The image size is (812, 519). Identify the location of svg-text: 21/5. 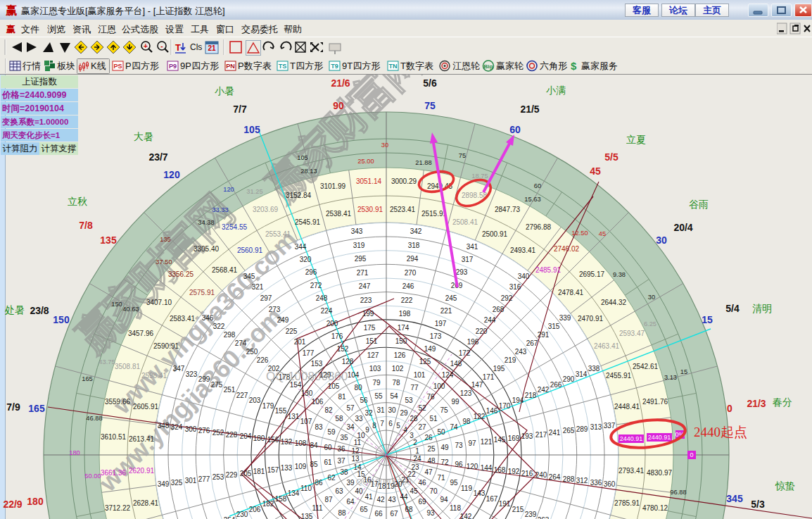
(529, 109).